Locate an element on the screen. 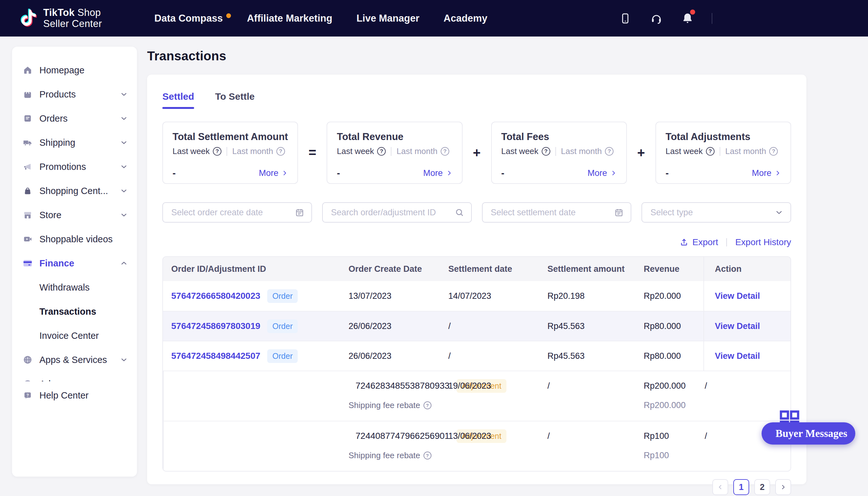  export-button: Export is located at coordinates (699, 242).